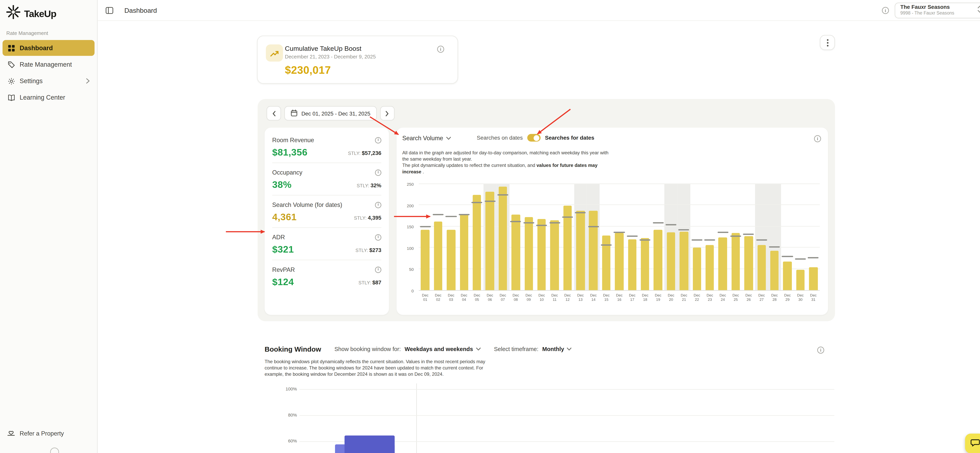 The height and width of the screenshot is (453, 980). What do you see at coordinates (110, 10) in the screenshot?
I see `sidebar-collapse-icon` at bounding box center [110, 10].